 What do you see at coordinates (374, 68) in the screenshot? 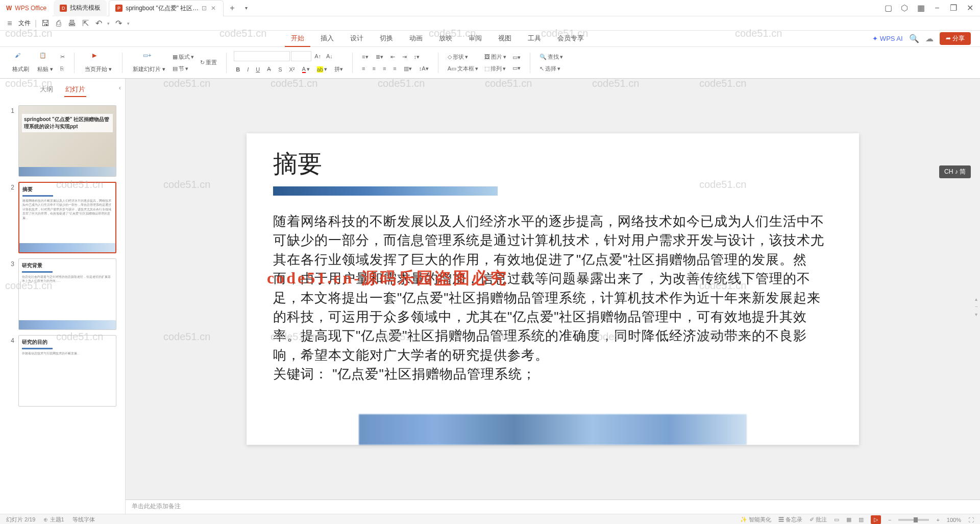
I see `align-center-button: ≡` at bounding box center [374, 68].